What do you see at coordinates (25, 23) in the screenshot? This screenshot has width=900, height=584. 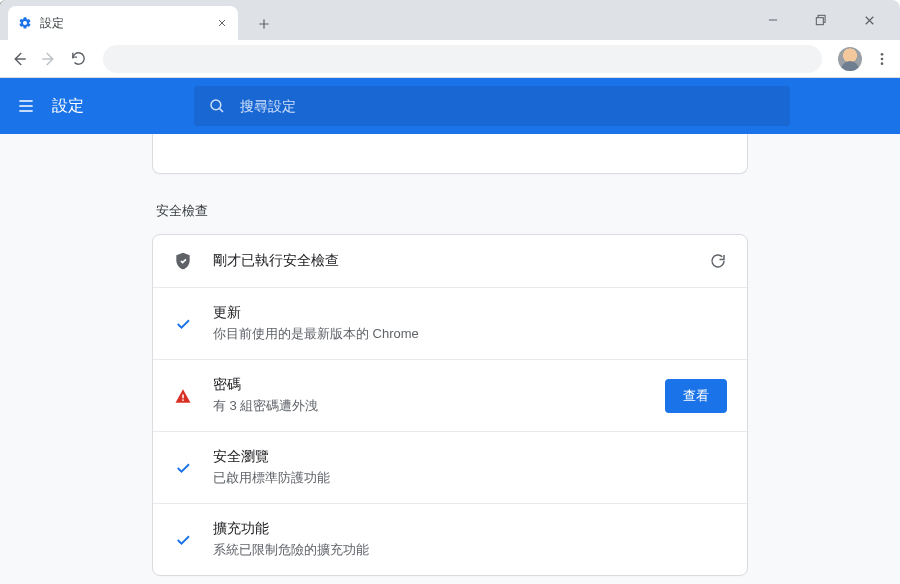 I see `gear-icon` at bounding box center [25, 23].